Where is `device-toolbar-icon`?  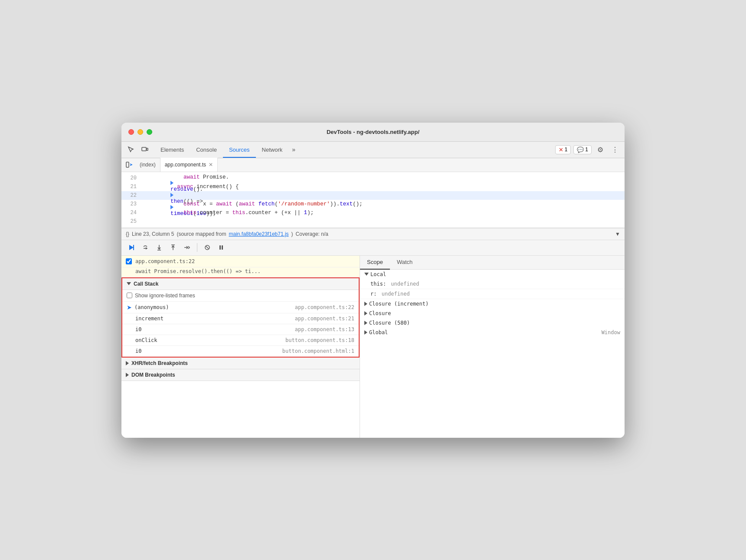 device-toolbar-icon is located at coordinates (145, 150).